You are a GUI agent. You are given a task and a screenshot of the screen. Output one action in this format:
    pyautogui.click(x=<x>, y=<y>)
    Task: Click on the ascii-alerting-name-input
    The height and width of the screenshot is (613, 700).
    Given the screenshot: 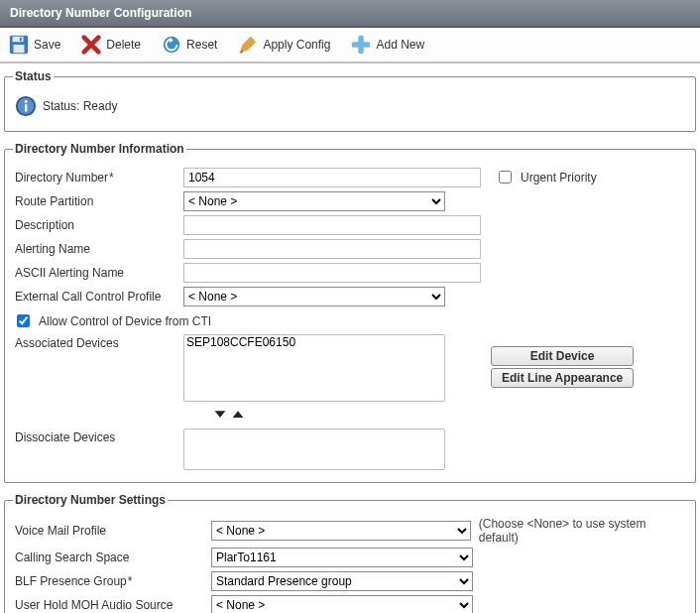 What is the action you would take?
    pyautogui.click(x=332, y=273)
    